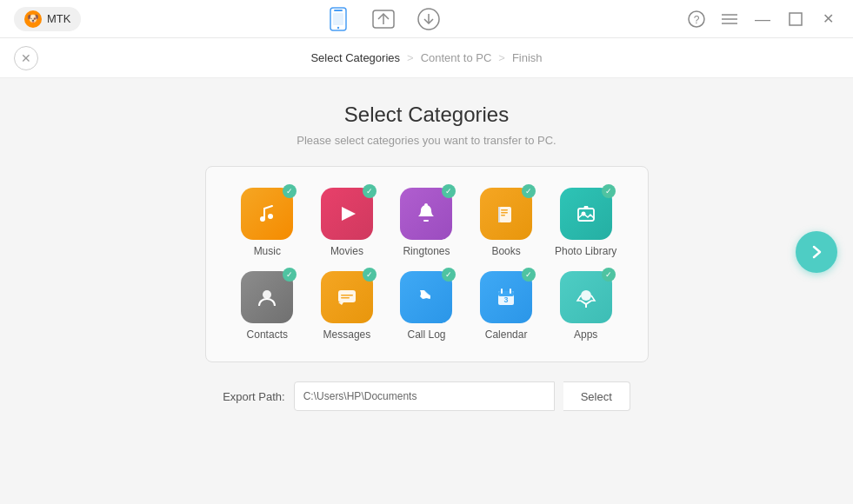 The image size is (853, 504). What do you see at coordinates (816, 252) in the screenshot?
I see `next-arrow-icon` at bounding box center [816, 252].